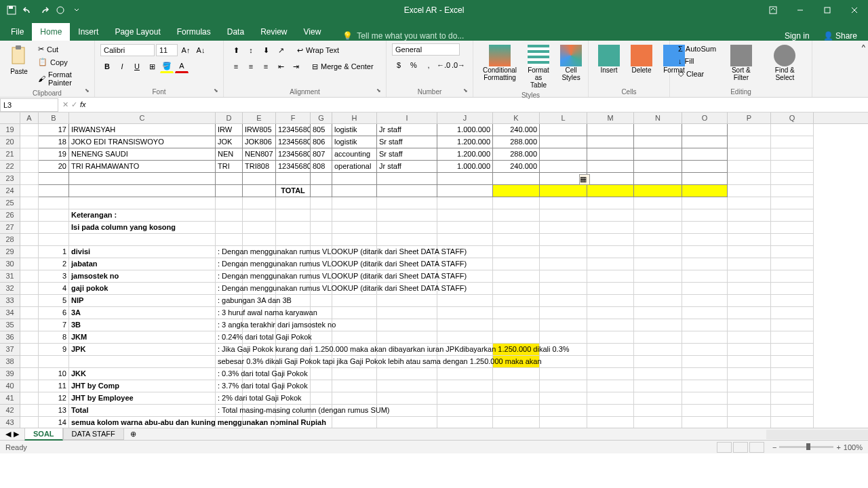 The width and height of the screenshot is (868, 488). Describe the element at coordinates (142, 130) in the screenshot. I see `cell: IRWANSYAH` at that location.